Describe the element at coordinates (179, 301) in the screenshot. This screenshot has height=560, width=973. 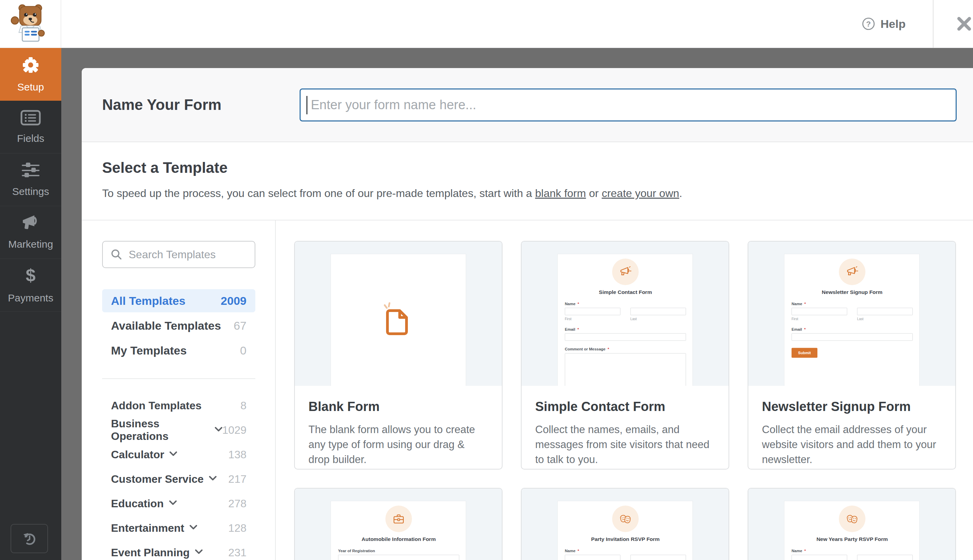
I see `template-filter-all-templates: All Templates2009` at that location.